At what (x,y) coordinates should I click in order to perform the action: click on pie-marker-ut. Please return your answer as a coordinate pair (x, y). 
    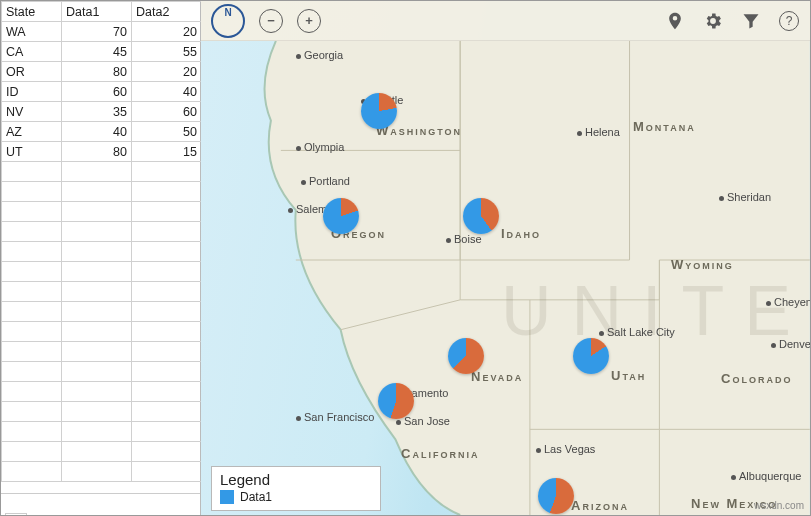
    Looking at the image, I should click on (591, 356).